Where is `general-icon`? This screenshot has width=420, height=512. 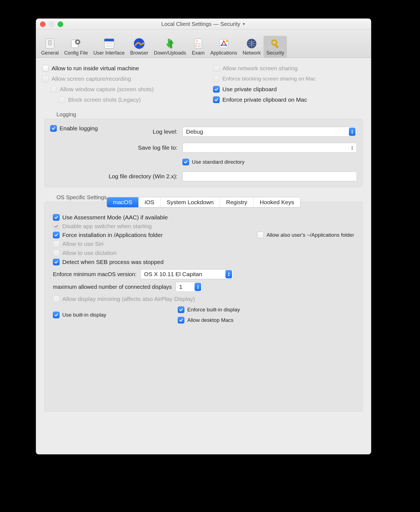 general-icon is located at coordinates (50, 44).